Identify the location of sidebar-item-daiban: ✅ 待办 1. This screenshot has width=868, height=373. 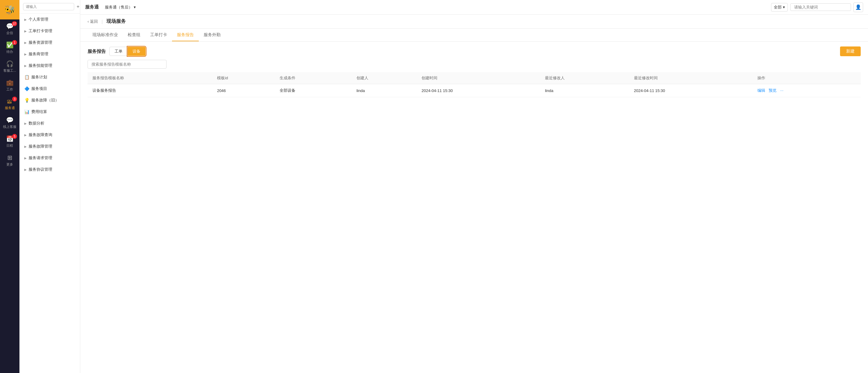
(10, 48).